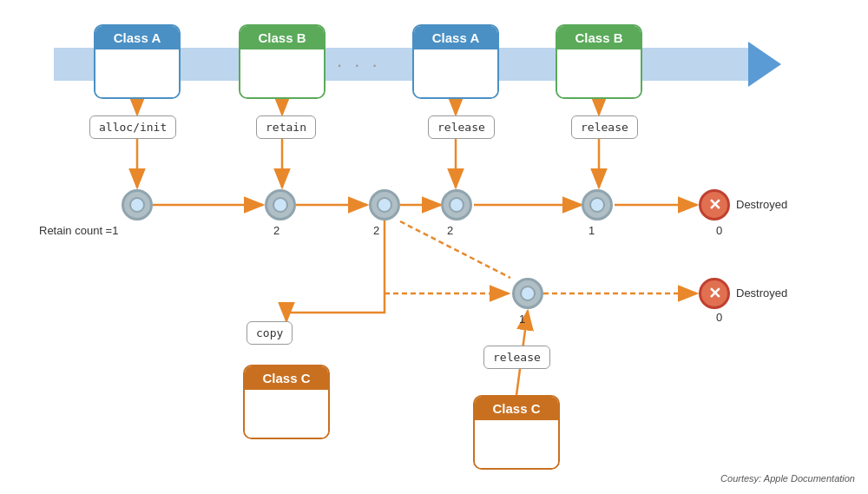 This screenshot has height=494, width=868. Describe the element at coordinates (762, 293) in the screenshot. I see `destroyed-label-2: Destroyed` at that location.